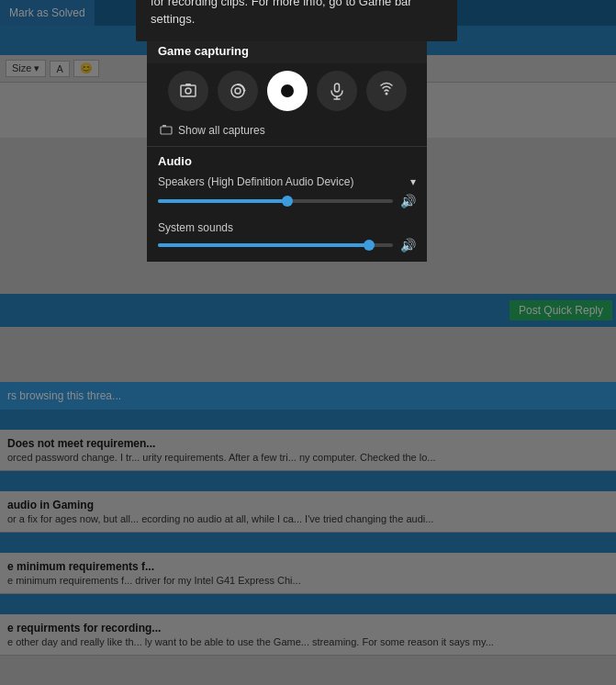 The height and width of the screenshot is (685, 616). Describe the element at coordinates (286, 249) in the screenshot. I see `system-sounds-slider-row: 🔊` at that location.